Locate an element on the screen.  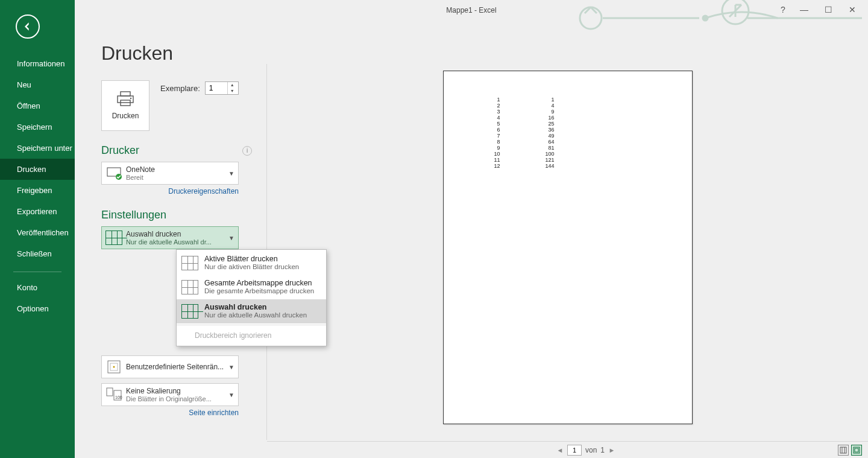
sidebar-item-freigeben: Freigeben is located at coordinates (37, 191).